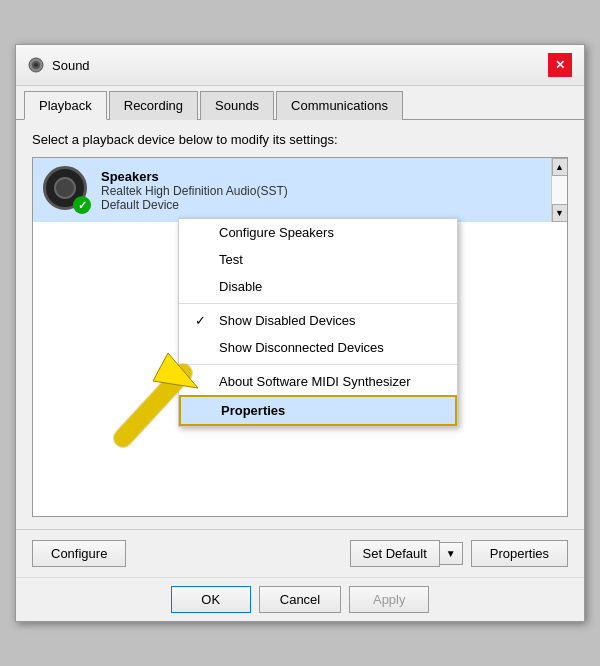 Image resolution: width=600 pixels, height=666 pixels. What do you see at coordinates (300, 190) in the screenshot?
I see `device-item-speakers: ✓ Speakers Realtek High Definition Audio…` at bounding box center [300, 190].